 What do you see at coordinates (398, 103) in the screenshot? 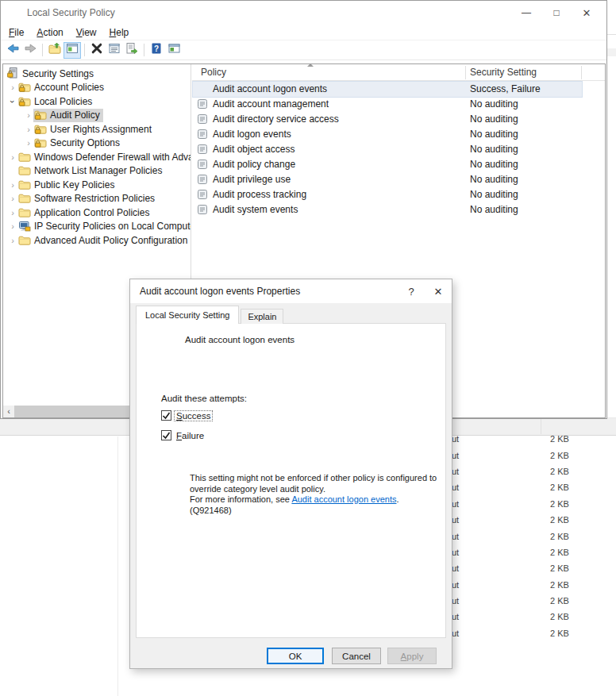
I see `policy-row: Audit account managementNo auditing` at bounding box center [398, 103].